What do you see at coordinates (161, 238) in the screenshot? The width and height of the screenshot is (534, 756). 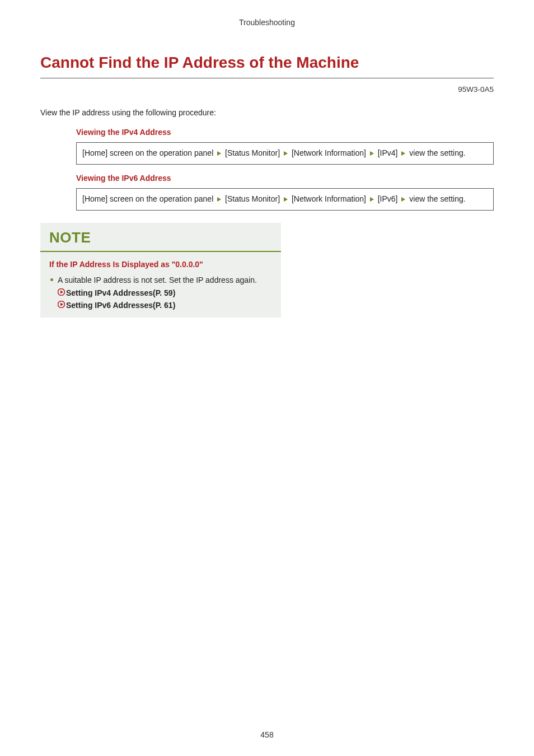 I see `note-title: NOTE` at bounding box center [161, 238].